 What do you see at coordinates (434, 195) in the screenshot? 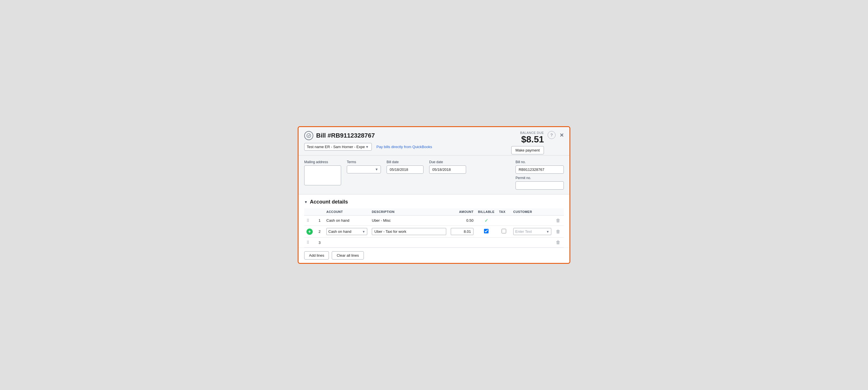
I see `bill-window: Bill #RB9112328767 BALANCE DUE $8.51 Mak…` at bounding box center [434, 195].